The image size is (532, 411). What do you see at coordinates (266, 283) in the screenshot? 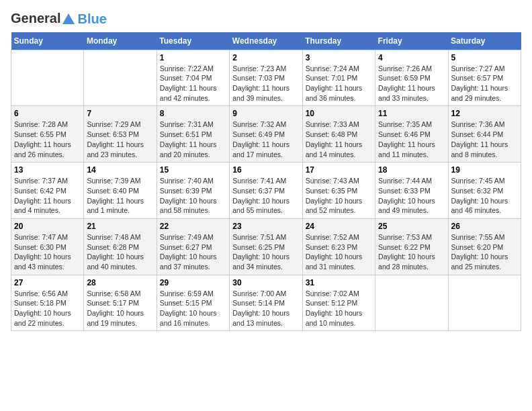
I see `day-number: 30` at bounding box center [266, 283].